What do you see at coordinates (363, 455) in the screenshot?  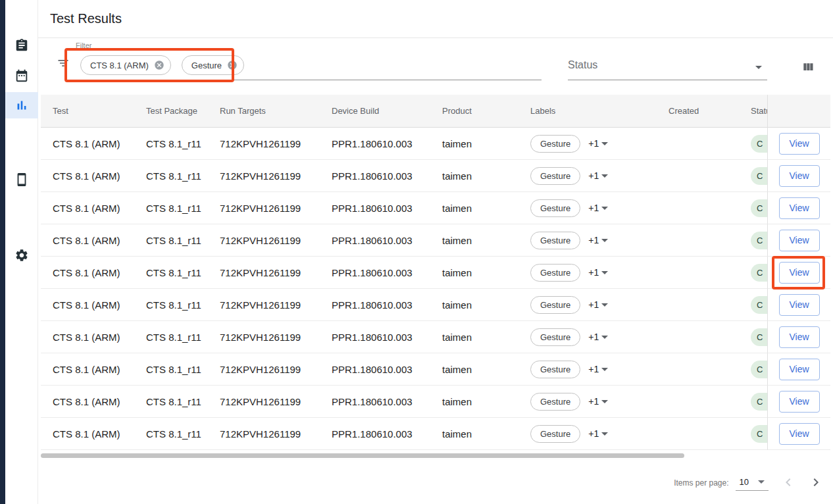 I see `horizontal-scrollbar-thumb` at bounding box center [363, 455].